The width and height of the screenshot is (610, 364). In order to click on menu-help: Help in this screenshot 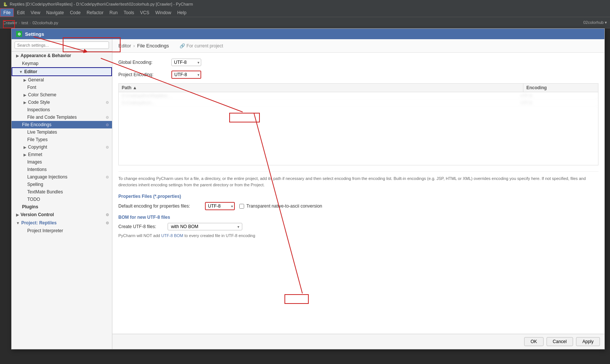, I will do `click(182, 13)`.